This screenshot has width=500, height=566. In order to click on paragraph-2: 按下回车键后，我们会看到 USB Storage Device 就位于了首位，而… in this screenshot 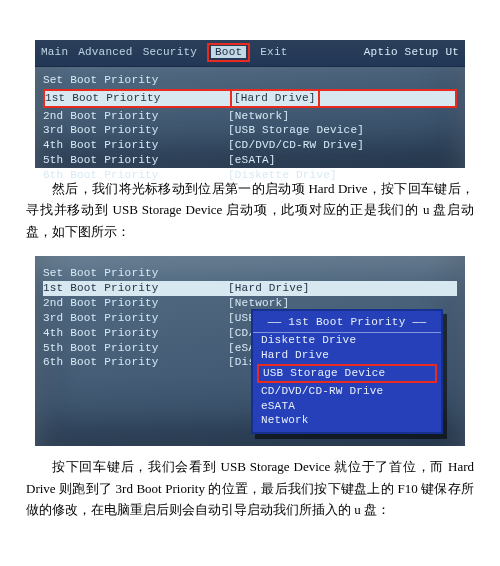, I will do `click(250, 488)`.